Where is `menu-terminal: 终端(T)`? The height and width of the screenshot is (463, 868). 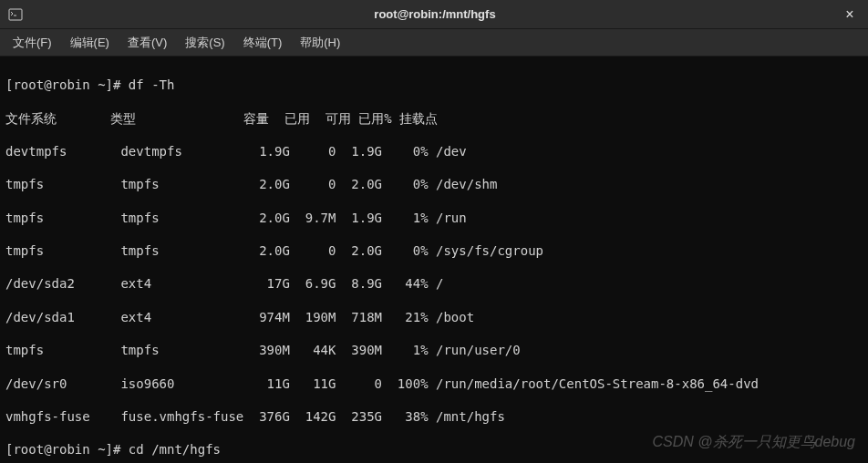 menu-terminal: 终端(T) is located at coordinates (263, 43).